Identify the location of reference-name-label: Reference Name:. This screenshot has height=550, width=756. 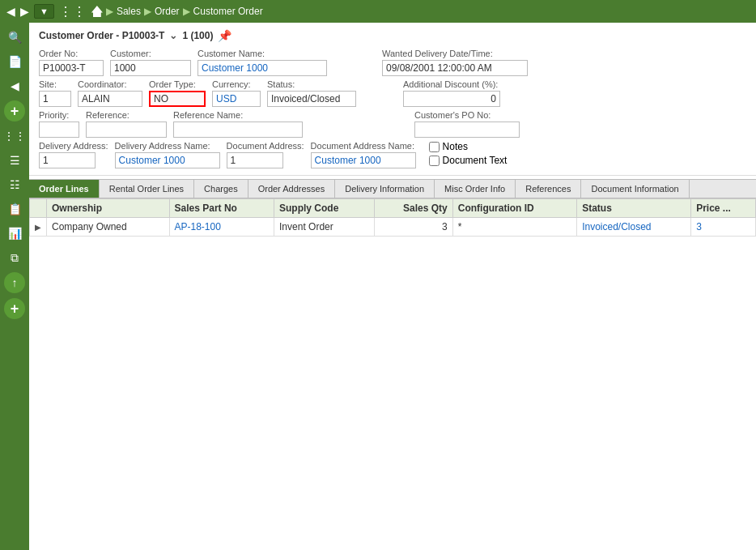
(238, 115).